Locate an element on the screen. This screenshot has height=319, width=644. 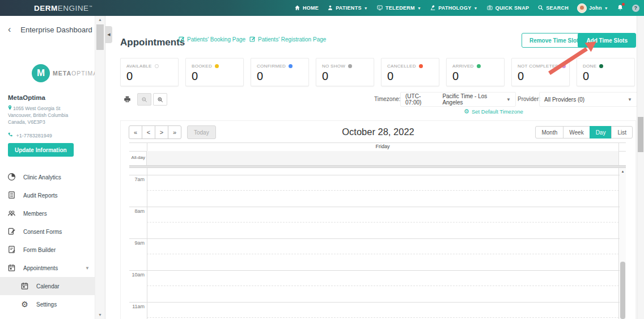
address-line-1: 1055 West Georgia St is located at coordinates (36, 108).